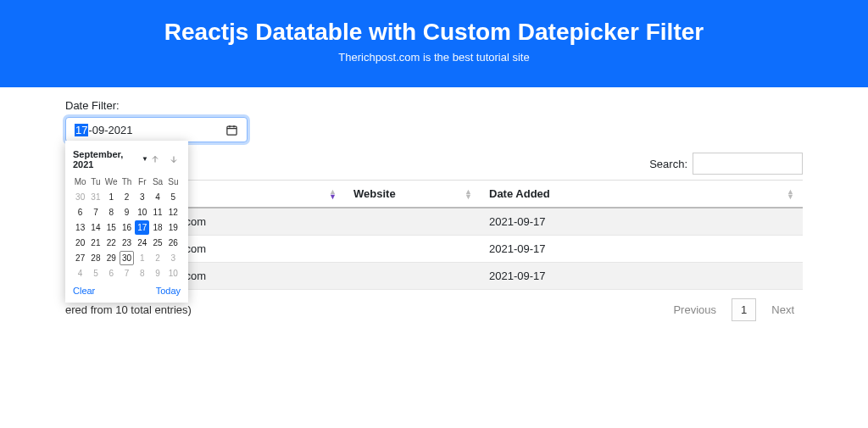  What do you see at coordinates (155, 159) in the screenshot?
I see `prev-month-button` at bounding box center [155, 159].